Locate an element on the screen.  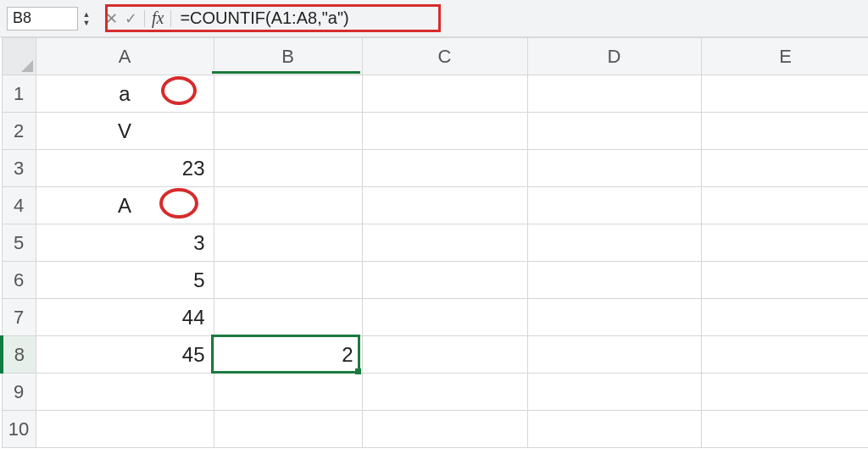
col-header-E: E is located at coordinates (785, 57).